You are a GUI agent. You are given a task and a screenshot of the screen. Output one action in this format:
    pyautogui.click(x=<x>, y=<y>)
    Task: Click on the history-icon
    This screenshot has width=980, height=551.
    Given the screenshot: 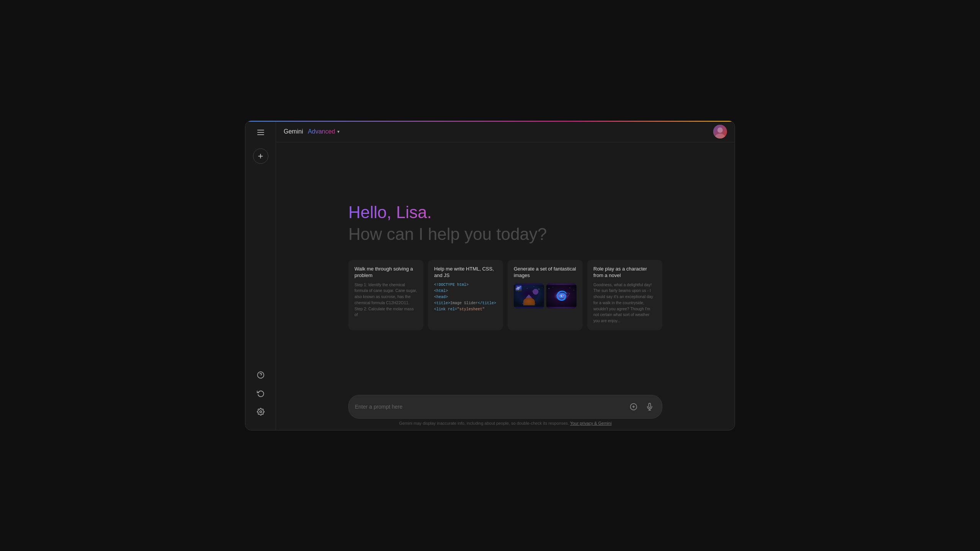 What is the action you would take?
    pyautogui.click(x=261, y=393)
    